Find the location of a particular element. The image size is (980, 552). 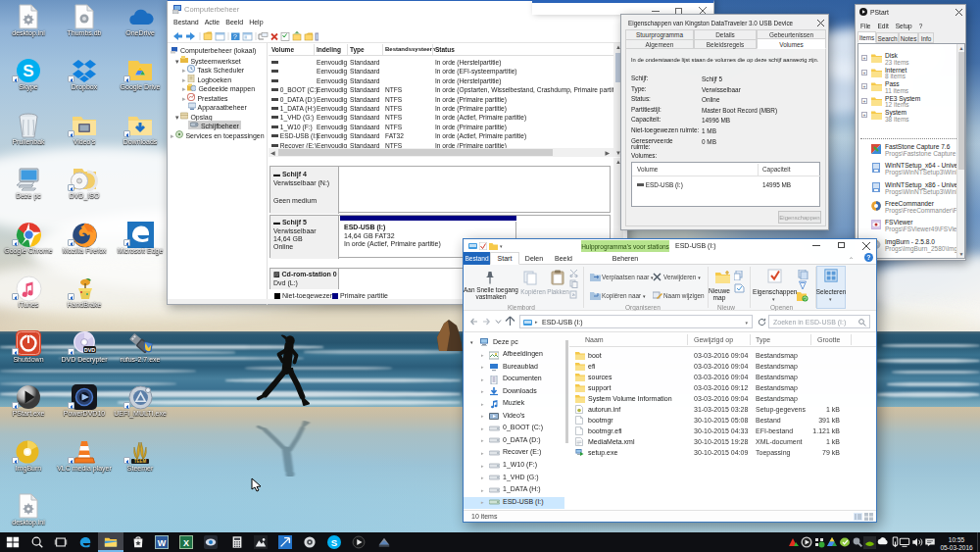

svg-text: 05-03-2016 is located at coordinates (956, 547).